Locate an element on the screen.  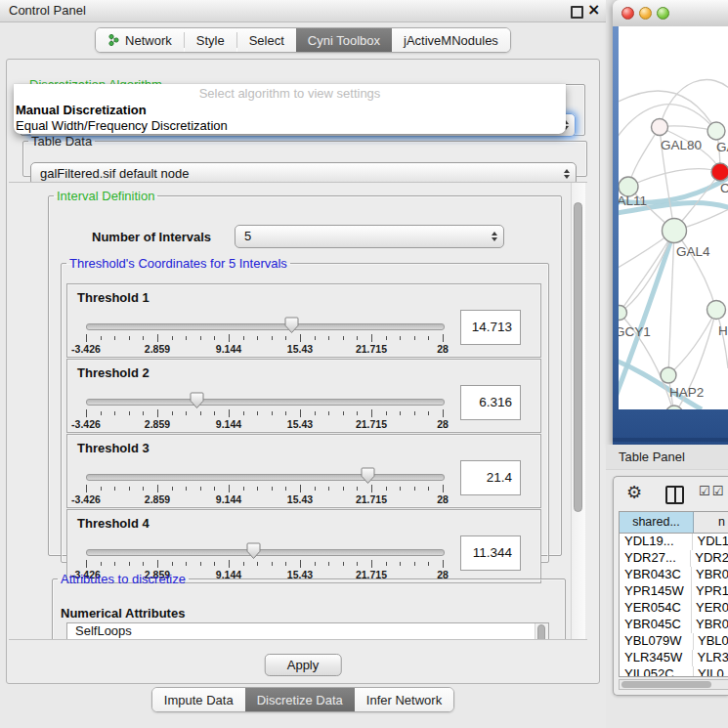
column-header-name: n is located at coordinates (711, 522).